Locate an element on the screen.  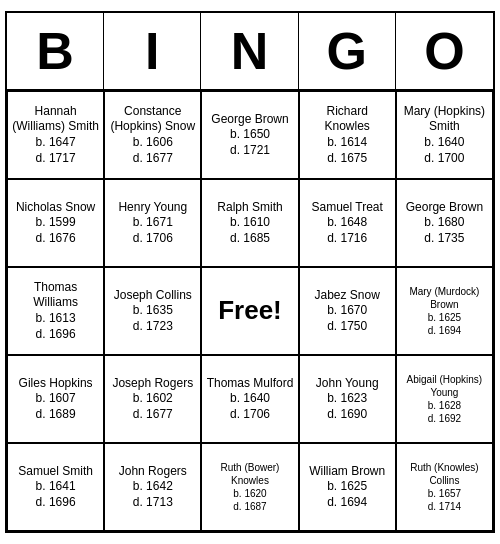
cell-death: d. 1713 is located at coordinates (153, 503).